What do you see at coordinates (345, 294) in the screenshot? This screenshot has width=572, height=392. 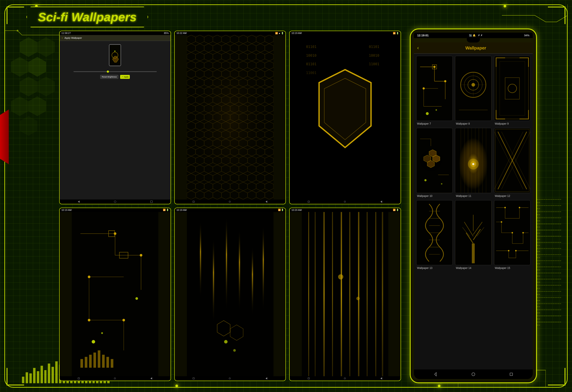 I see `screenshot-vertical: 10:20 AM 📶 🔋` at bounding box center [345, 294].